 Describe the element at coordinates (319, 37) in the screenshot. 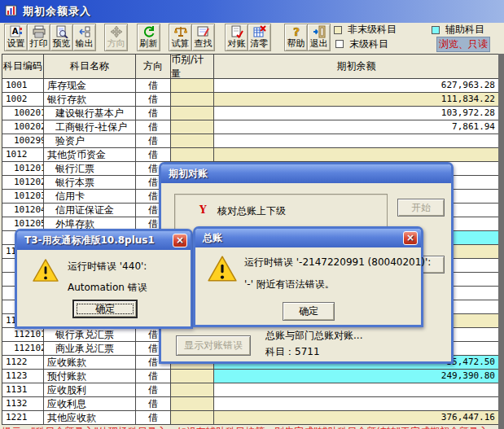

I see `toolbar-button-exit: 退出` at that location.